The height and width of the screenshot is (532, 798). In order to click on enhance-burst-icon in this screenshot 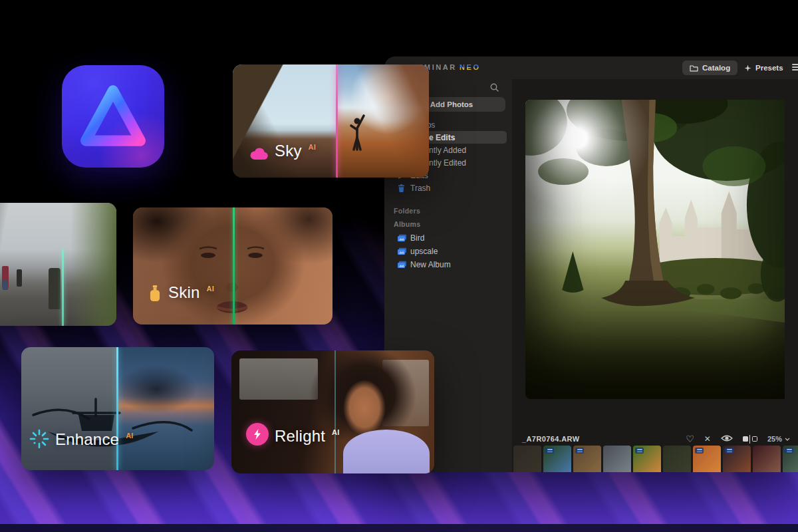, I will do `click(39, 439)`.